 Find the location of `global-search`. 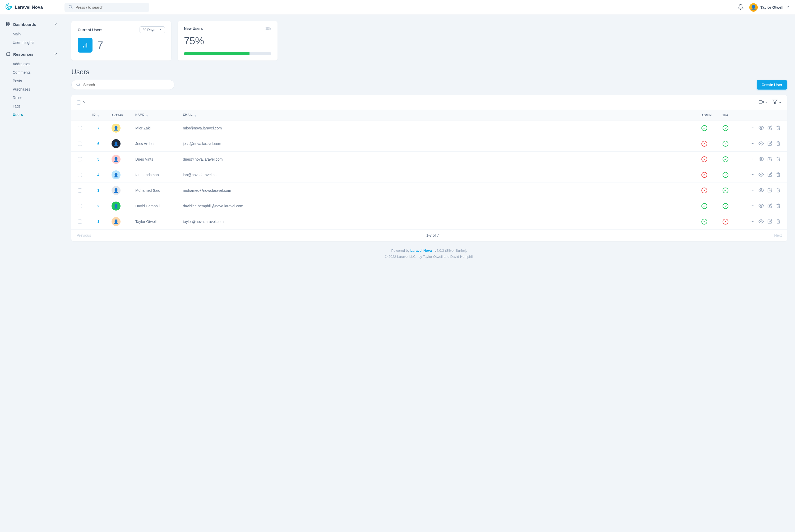

global-search is located at coordinates (107, 7).